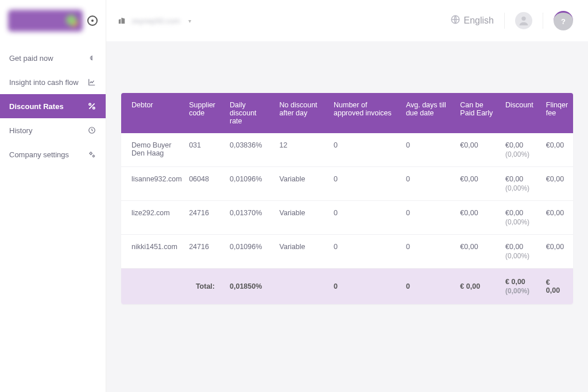 This screenshot has height=392, width=588. What do you see at coordinates (53, 106) in the screenshot?
I see `sidebar-item-discount-rates: Discount Rates` at bounding box center [53, 106].